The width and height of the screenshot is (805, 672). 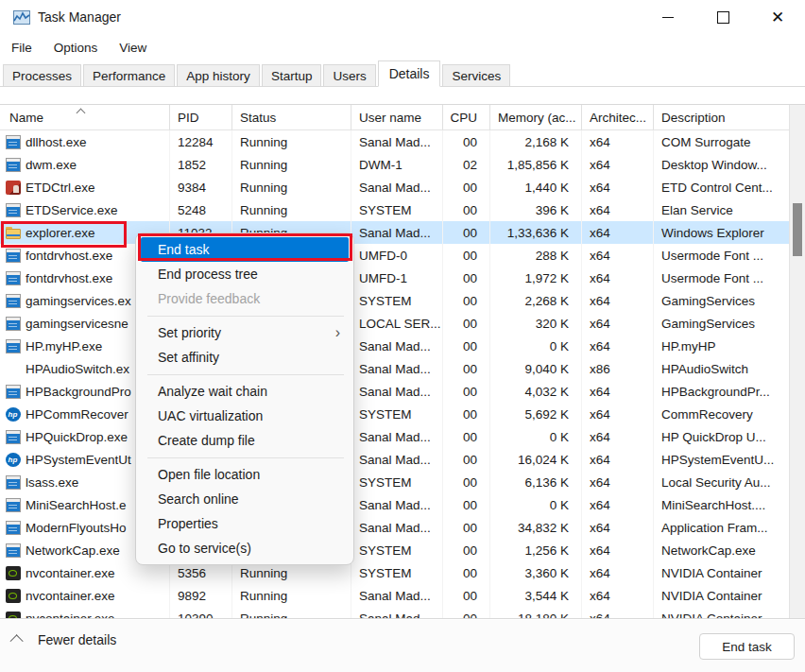 I want to click on tab-performance: Performance, so click(x=128, y=76).